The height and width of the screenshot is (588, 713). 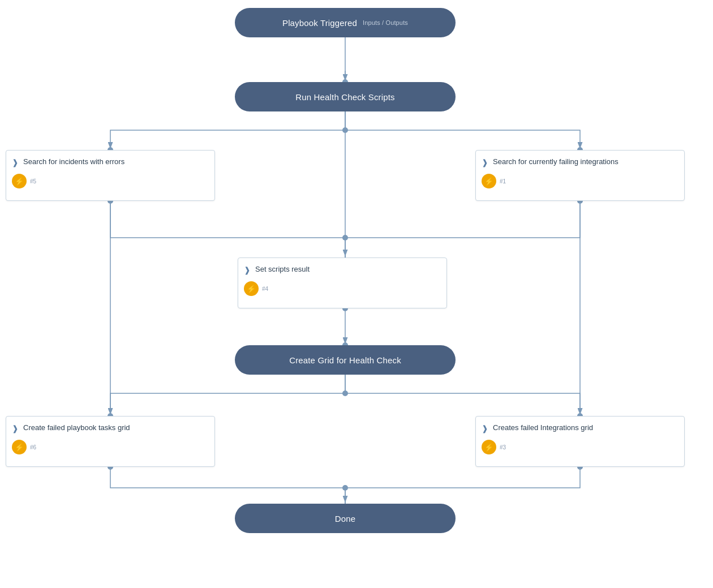 What do you see at coordinates (341, 289) in the screenshot?
I see `set-scripts-footer: ⚡ #4` at bounding box center [341, 289].